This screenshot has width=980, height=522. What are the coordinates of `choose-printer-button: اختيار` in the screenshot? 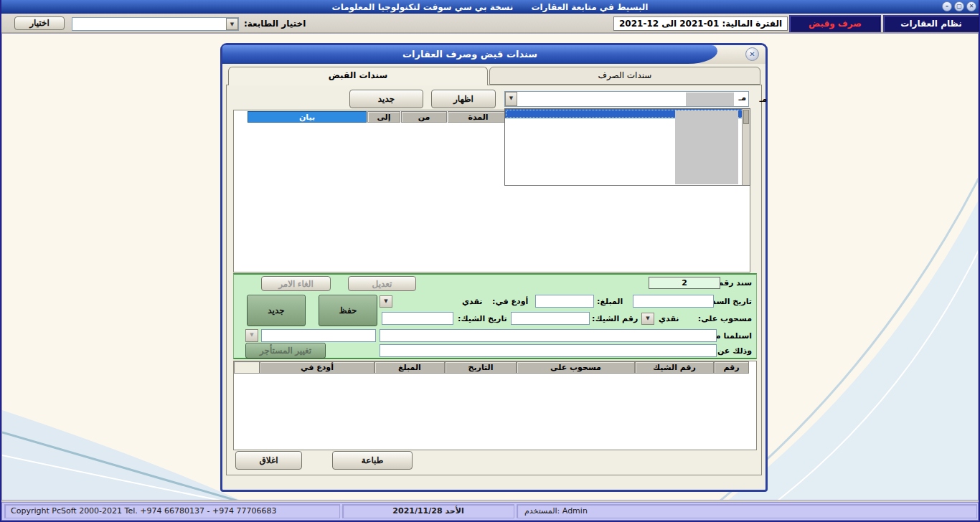 It's located at (39, 23).